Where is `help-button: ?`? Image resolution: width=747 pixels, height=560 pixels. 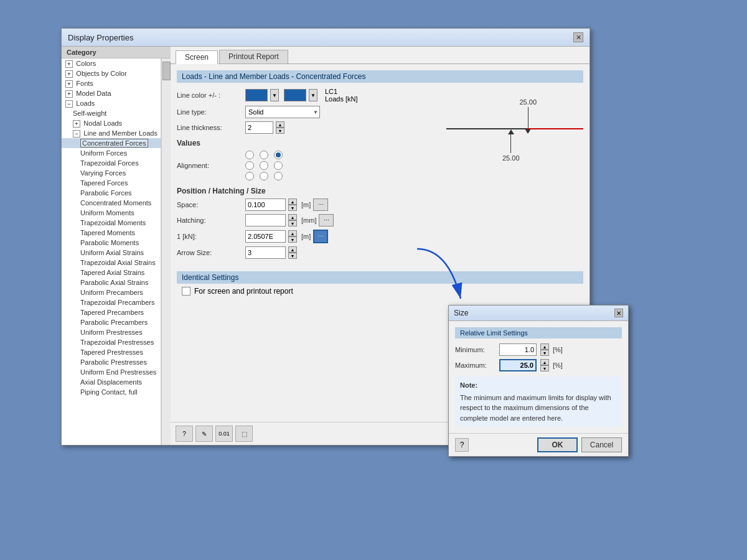 help-button: ? is located at coordinates (184, 434).